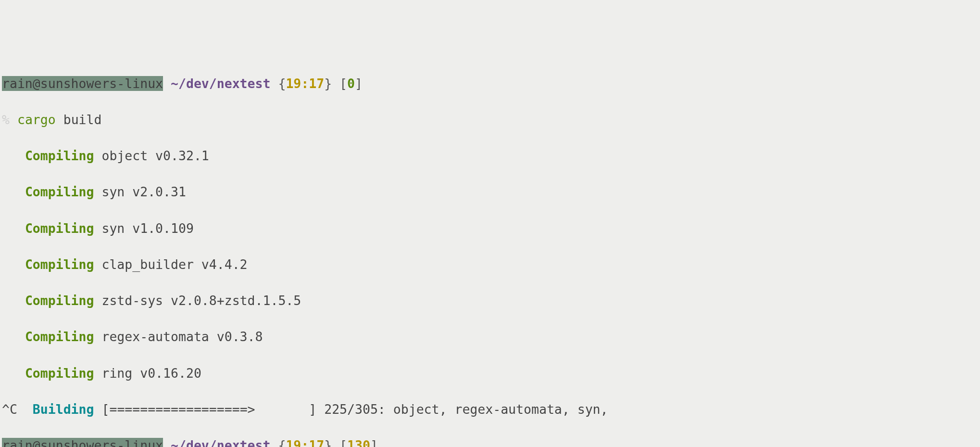 The height and width of the screenshot is (447, 980). Describe the element at coordinates (490, 156) in the screenshot. I see `compile-line: Compiling object v0.32.1` at that location.